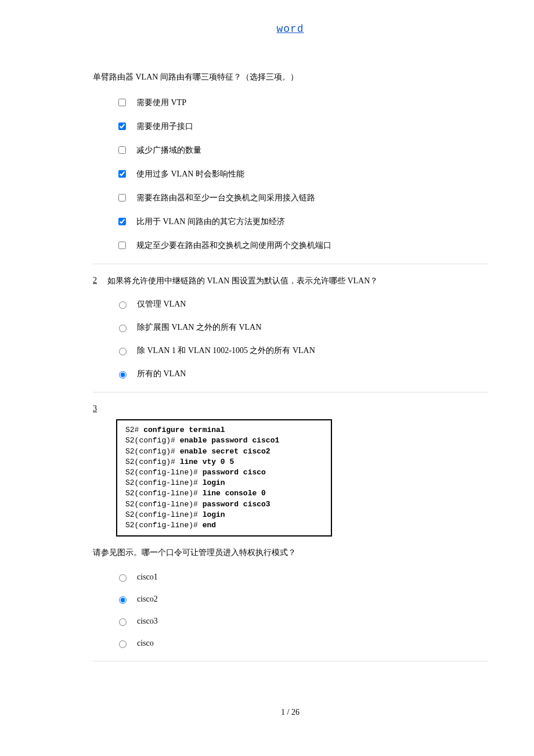 The image size is (534, 756). What do you see at coordinates (290, 197) in the screenshot?
I see `q1-option-4: 需要在路由器和至少一台交换机之间采用接入链路` at bounding box center [290, 197].